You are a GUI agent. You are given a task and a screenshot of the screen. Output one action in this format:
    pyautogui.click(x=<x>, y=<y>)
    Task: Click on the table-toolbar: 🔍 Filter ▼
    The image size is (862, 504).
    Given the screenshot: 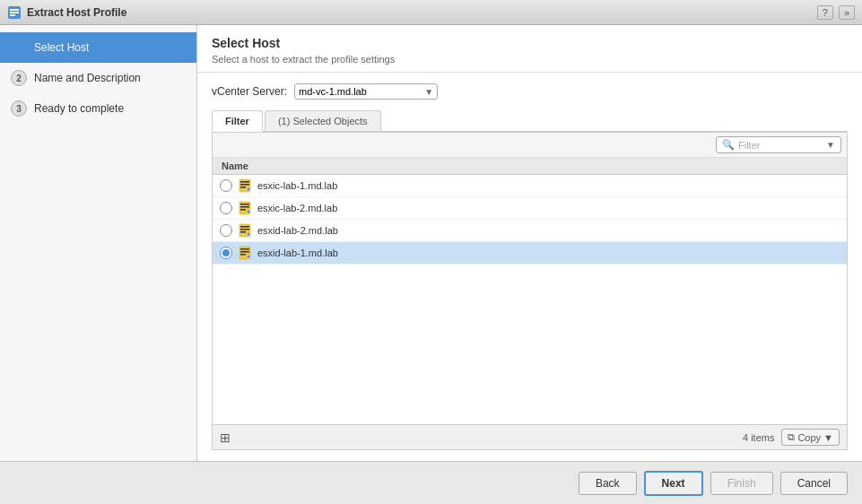 What is the action you would take?
    pyautogui.click(x=529, y=145)
    